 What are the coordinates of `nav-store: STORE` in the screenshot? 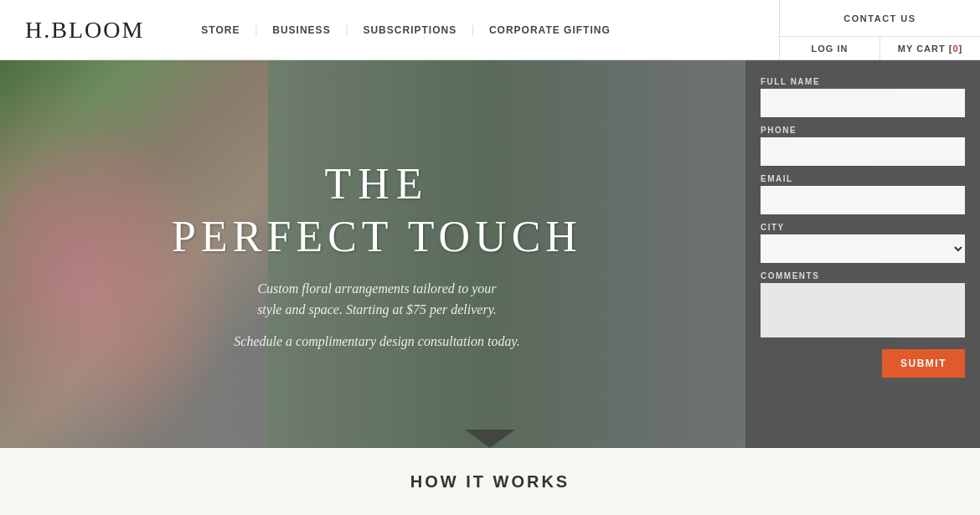 It's located at (220, 30).